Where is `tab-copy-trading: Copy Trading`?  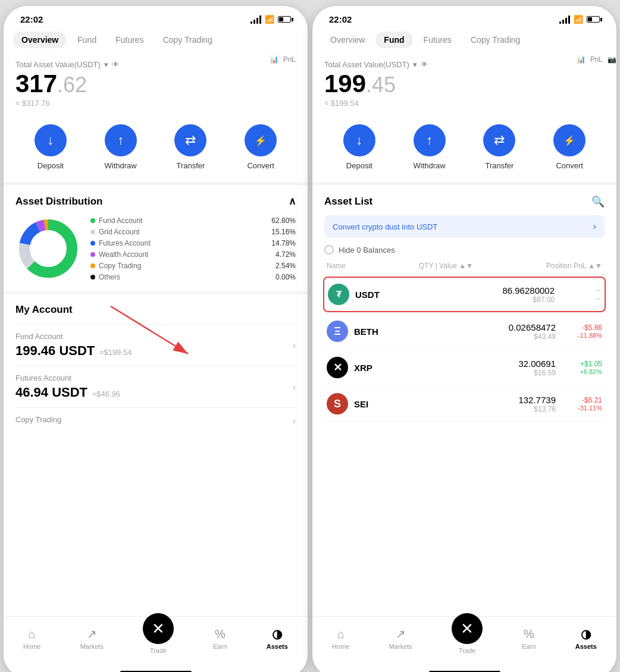
tab-copy-trading: Copy Trading is located at coordinates (188, 40).